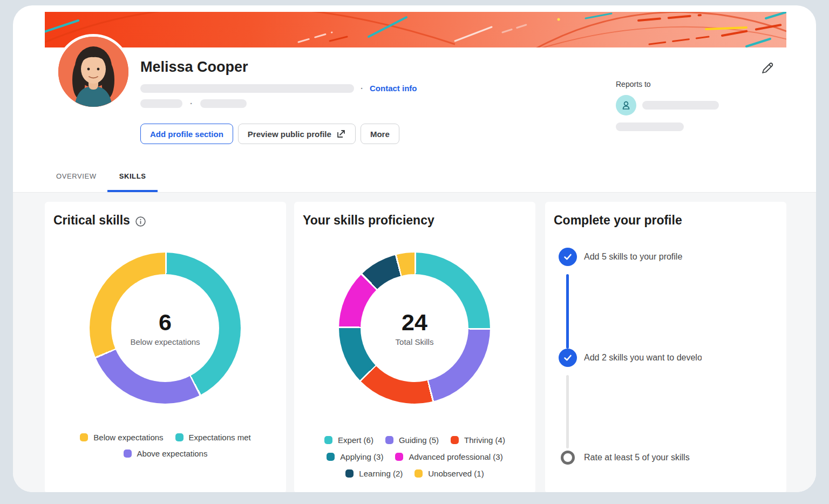 This screenshot has height=504, width=829. Describe the element at coordinates (165, 328) in the screenshot. I see `critical-skills-donut-chart: 6 Below expectations` at that location.